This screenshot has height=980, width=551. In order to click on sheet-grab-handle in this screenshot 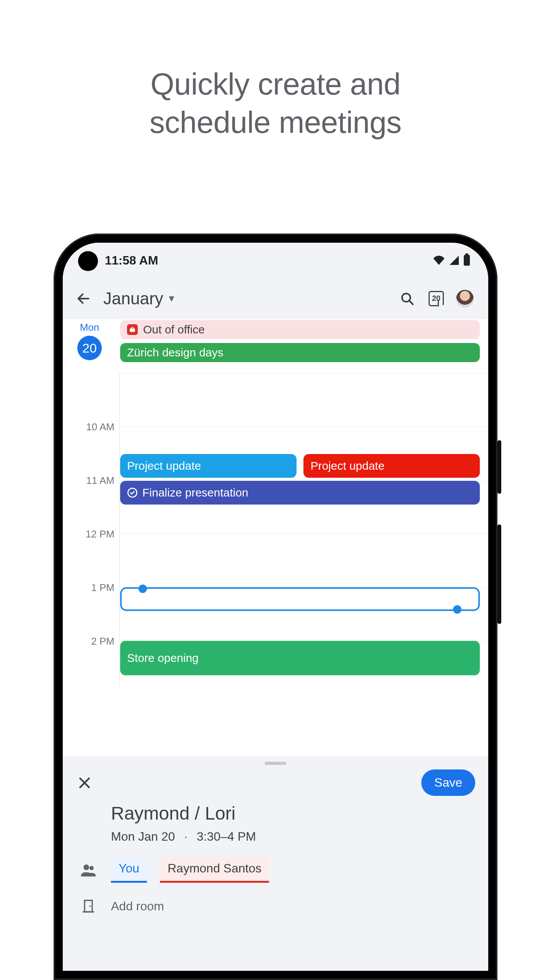, I will do `click(276, 763)`.